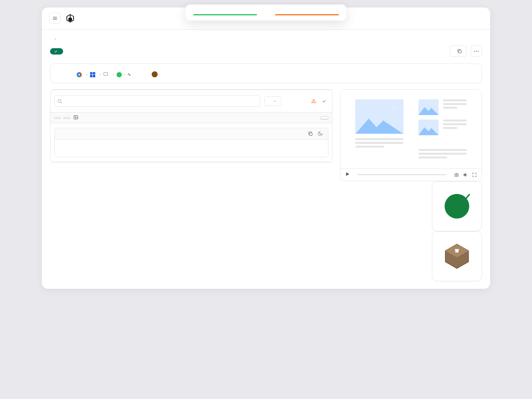 This screenshot has height=399, width=532. I want to click on volume-icon, so click(466, 175).